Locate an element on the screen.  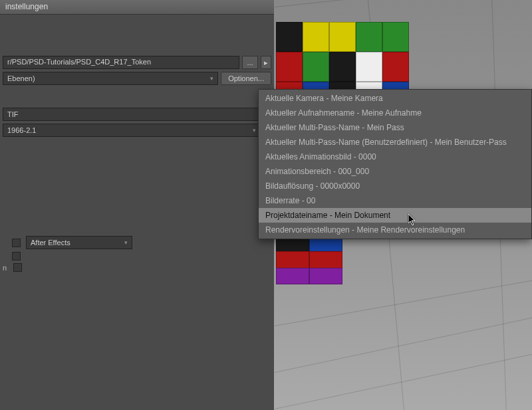
menu-item-2: Aktueller Multi-Pass-Name - Mein Pass is located at coordinates (395, 128).